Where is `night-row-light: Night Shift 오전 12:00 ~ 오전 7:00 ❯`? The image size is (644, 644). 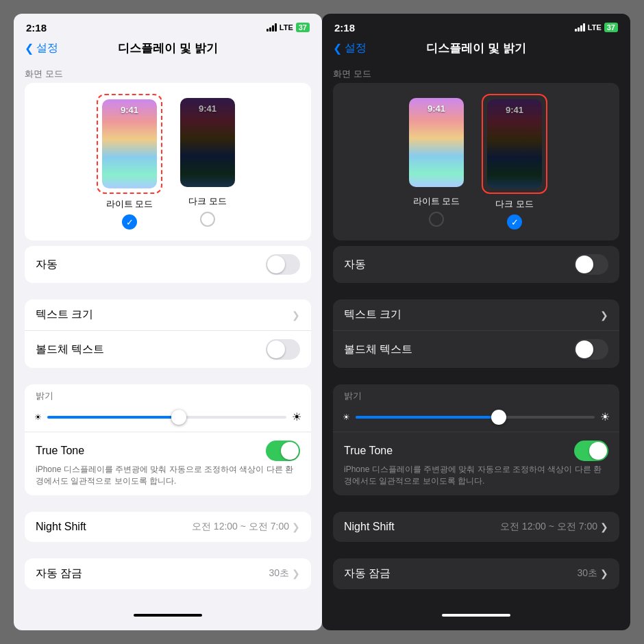
night-row-light: Night Shift 오전 12:00 ~ 오전 7:00 ❯ is located at coordinates (168, 527).